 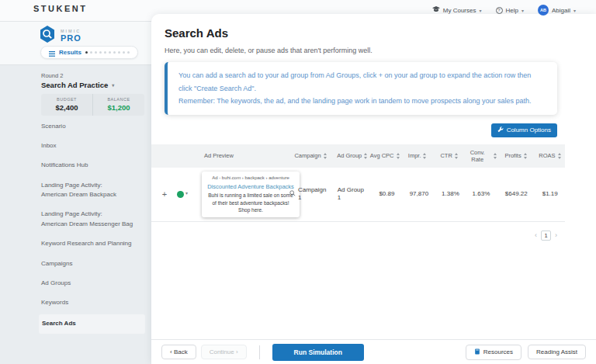 What do you see at coordinates (310, 155) in the screenshot?
I see `header-campaign: Campaign` at bounding box center [310, 155].